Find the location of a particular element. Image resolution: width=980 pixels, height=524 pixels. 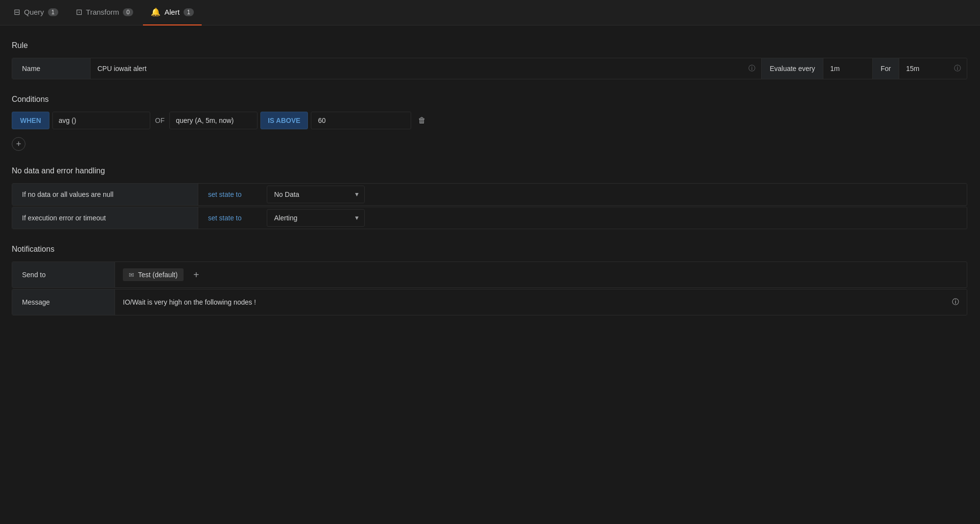

tab-alert-label: Alert is located at coordinates (172, 12).